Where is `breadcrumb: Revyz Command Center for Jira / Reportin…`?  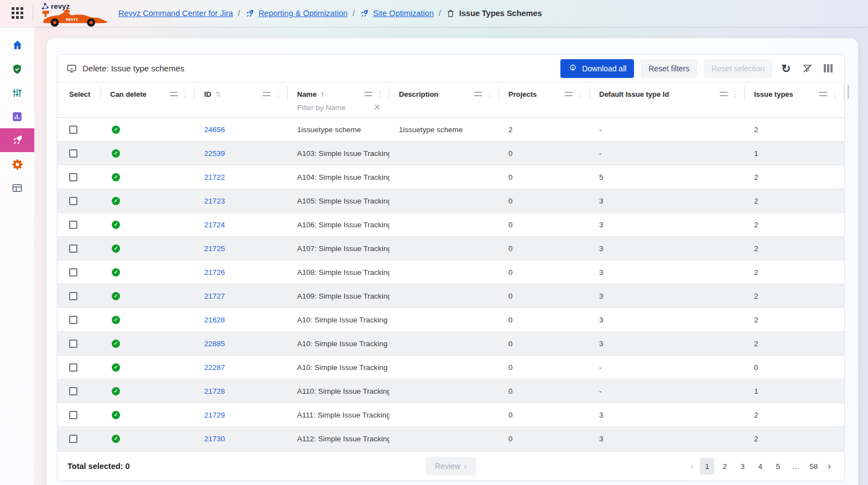 breadcrumb: Revyz Command Center for Jira / Reportin… is located at coordinates (330, 13).